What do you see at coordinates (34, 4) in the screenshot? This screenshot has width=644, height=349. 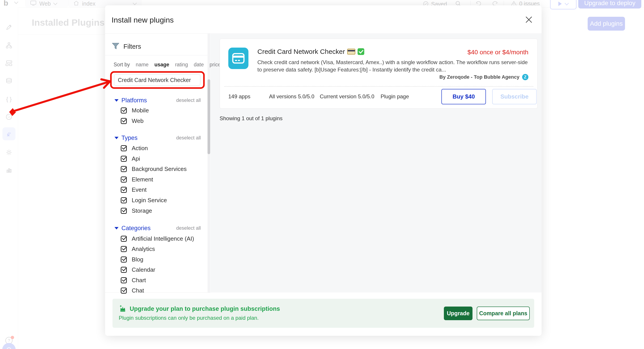 I see `monitor-icon` at bounding box center [34, 4].